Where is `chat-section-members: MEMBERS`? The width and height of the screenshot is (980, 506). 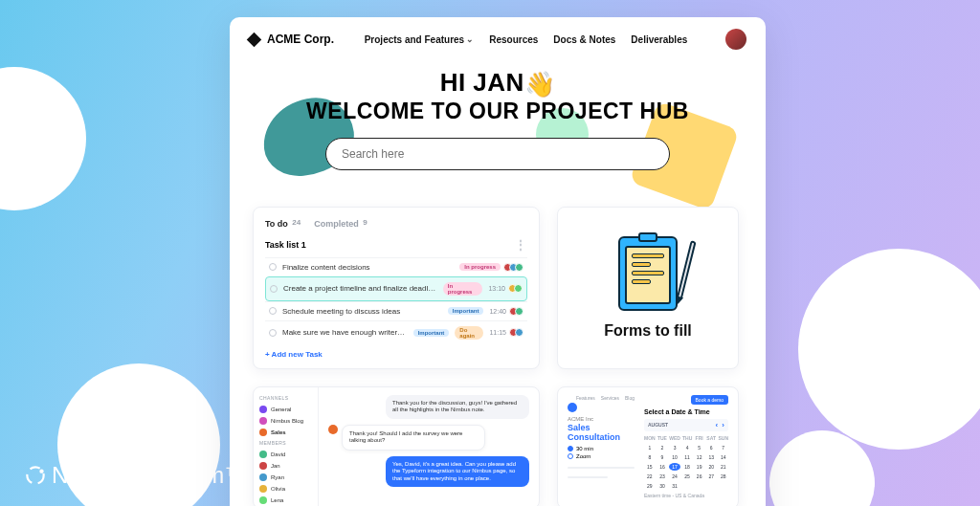 chat-section-members: MEMBERS is located at coordinates (285, 443).